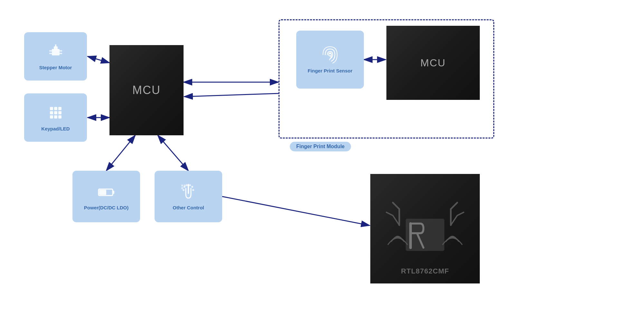 The width and height of the screenshot is (644, 316). Describe the element at coordinates (56, 113) in the screenshot. I see `keypad-icon` at that location.